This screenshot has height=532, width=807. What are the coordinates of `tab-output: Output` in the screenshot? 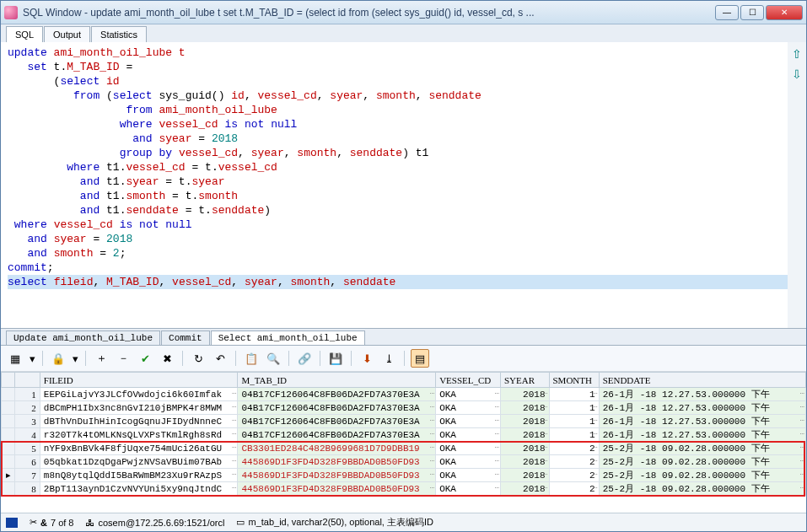 It's located at (67, 34).